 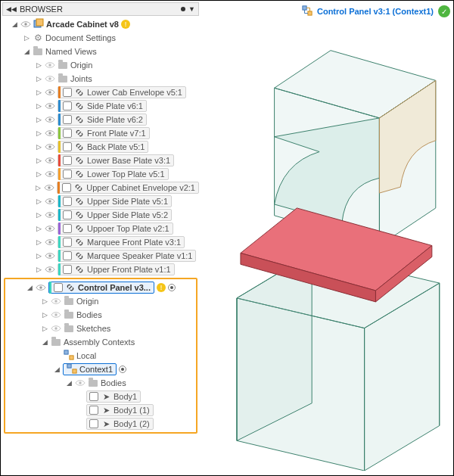 I want to click on tree-item-component: ▷Lower Top Plate v5:1, so click(x=101, y=174).